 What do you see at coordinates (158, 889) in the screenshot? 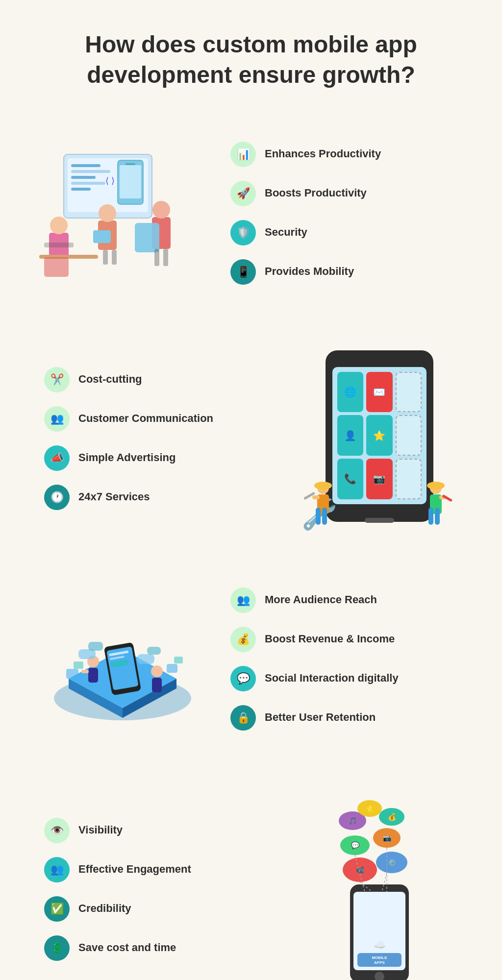
I see `section-4-list: 👁️ Visibility 👥 Effective Engagement ✅ C…` at bounding box center [158, 889].